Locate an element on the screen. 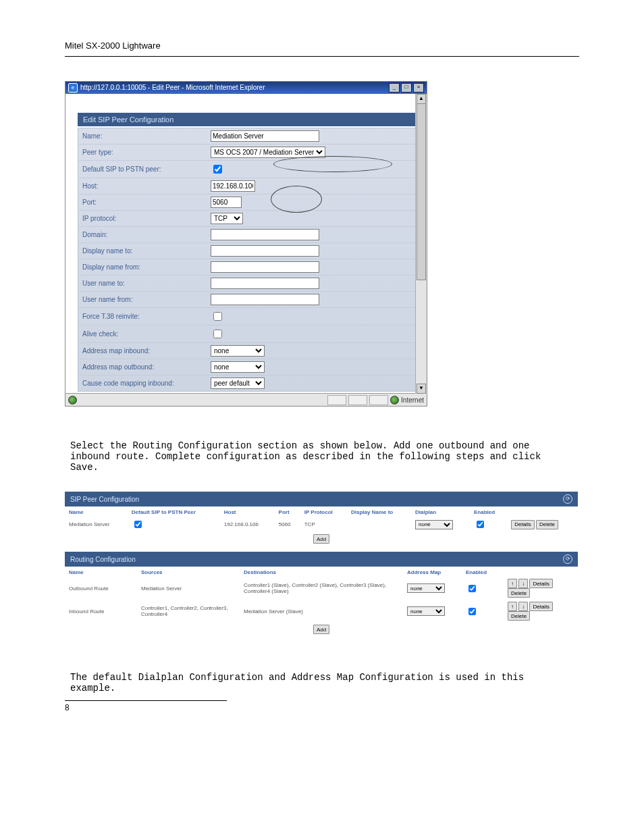  label-port: Port: is located at coordinates (146, 203).